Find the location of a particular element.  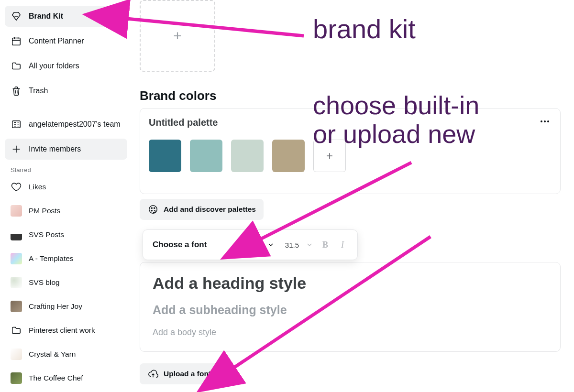

starred-label: A - Templates is located at coordinates (51, 259).